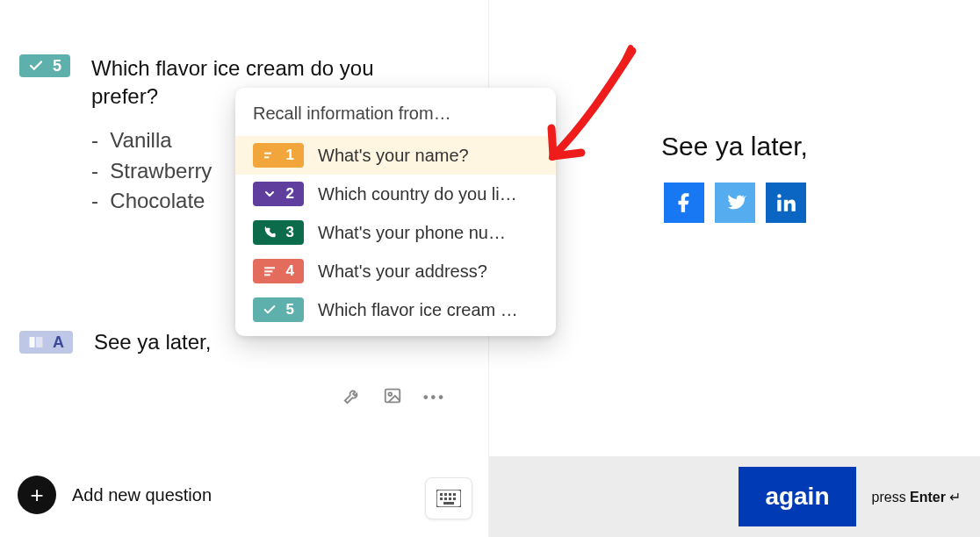 The height and width of the screenshot is (537, 980). What do you see at coordinates (735, 203) in the screenshot?
I see `share-twitter` at bounding box center [735, 203].